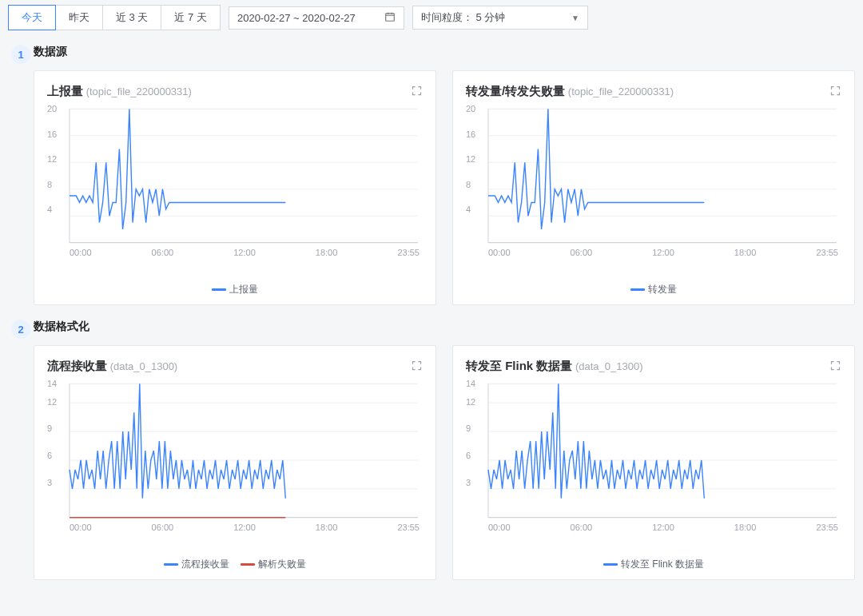 Image resolution: width=863 pixels, height=616 pixels. Describe the element at coordinates (77, 366) in the screenshot. I see `panel-title: 流程接收量` at that location.